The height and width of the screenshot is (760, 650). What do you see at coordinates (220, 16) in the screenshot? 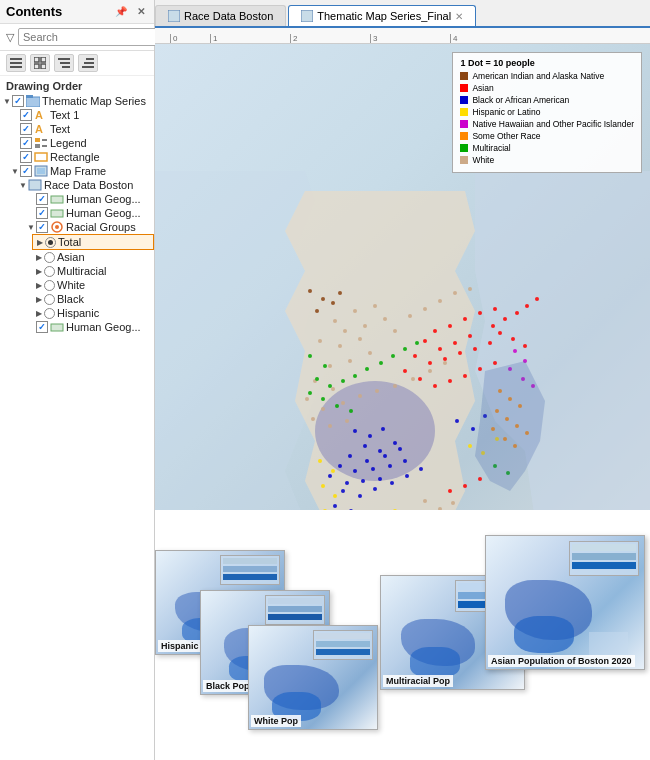
I see `tab-race-data: Race Data Boston` at bounding box center [220, 16].